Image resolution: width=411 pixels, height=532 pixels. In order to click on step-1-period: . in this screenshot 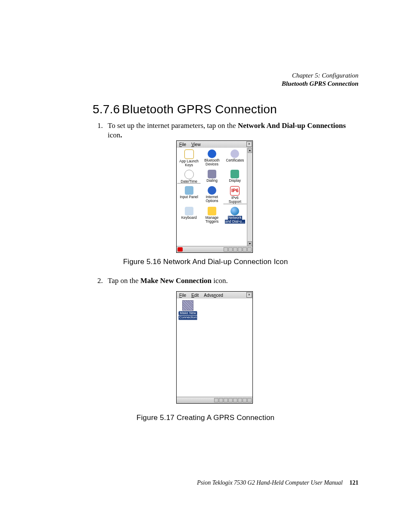, I will do `click(121, 135)`.